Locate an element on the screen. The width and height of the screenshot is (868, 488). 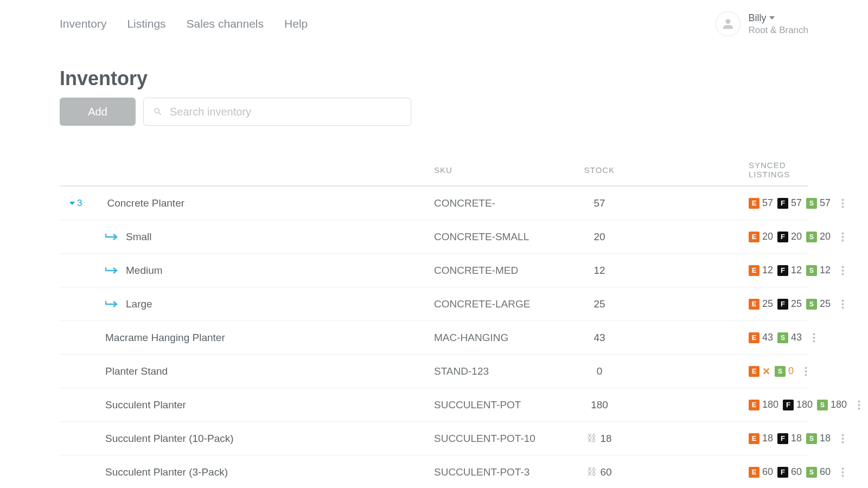
channel-shopify: S18 is located at coordinates (818, 438).